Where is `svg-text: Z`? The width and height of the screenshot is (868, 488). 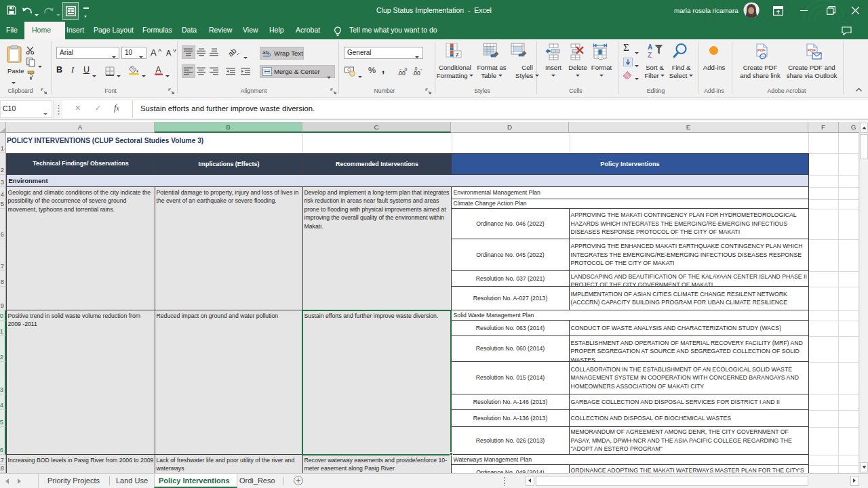
svg-text: Z is located at coordinates (650, 56).